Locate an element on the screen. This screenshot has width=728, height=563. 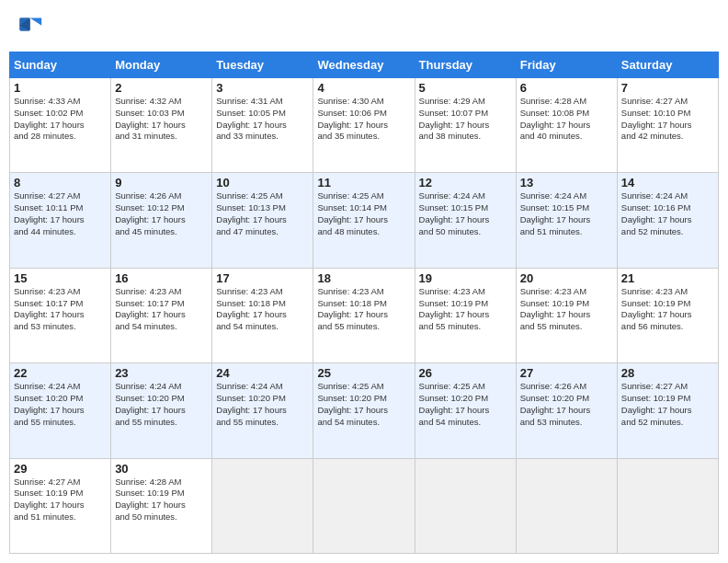
weekday-monday: Monday is located at coordinates (162, 65).